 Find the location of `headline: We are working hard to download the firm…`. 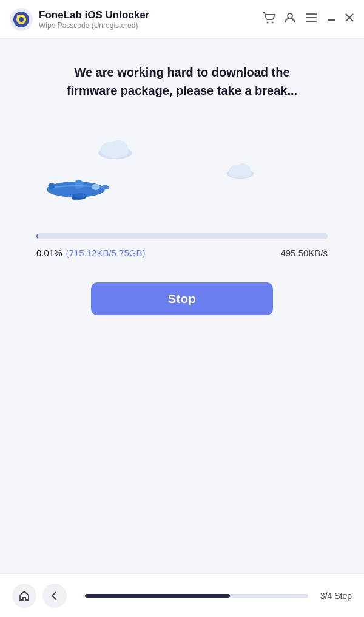

headline: We are working hard to download the firm… is located at coordinates (182, 81).